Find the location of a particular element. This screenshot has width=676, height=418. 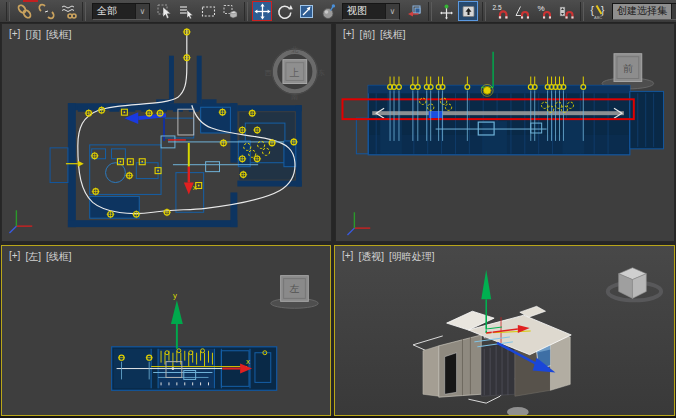

broken-link-icon is located at coordinates (46, 12).